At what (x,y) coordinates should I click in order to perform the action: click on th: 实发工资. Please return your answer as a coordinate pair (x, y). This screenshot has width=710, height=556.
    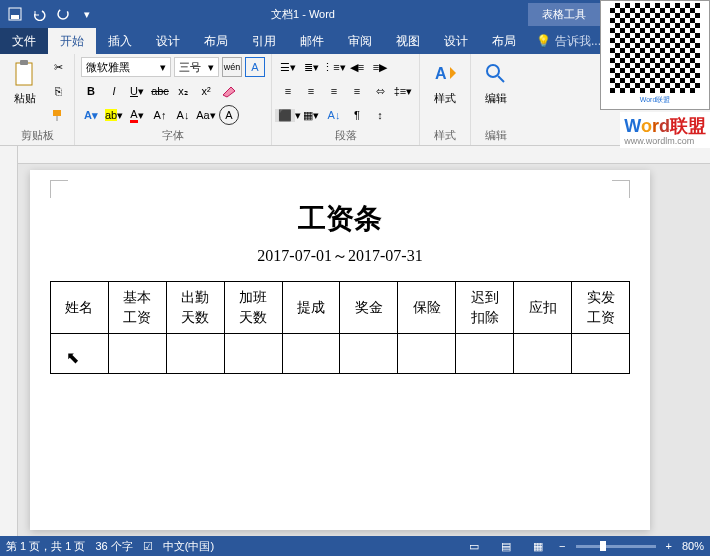
    Looking at the image, I should click on (601, 308).